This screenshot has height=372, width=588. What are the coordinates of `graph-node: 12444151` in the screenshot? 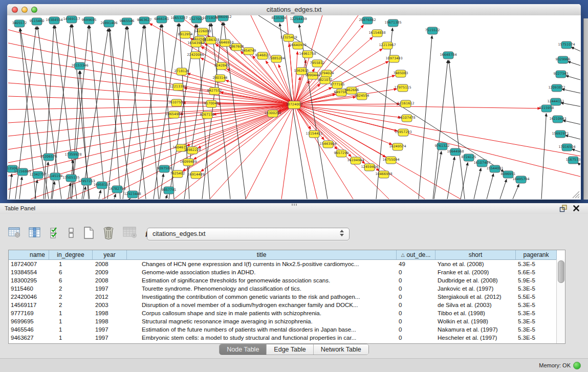 It's located at (556, 102).